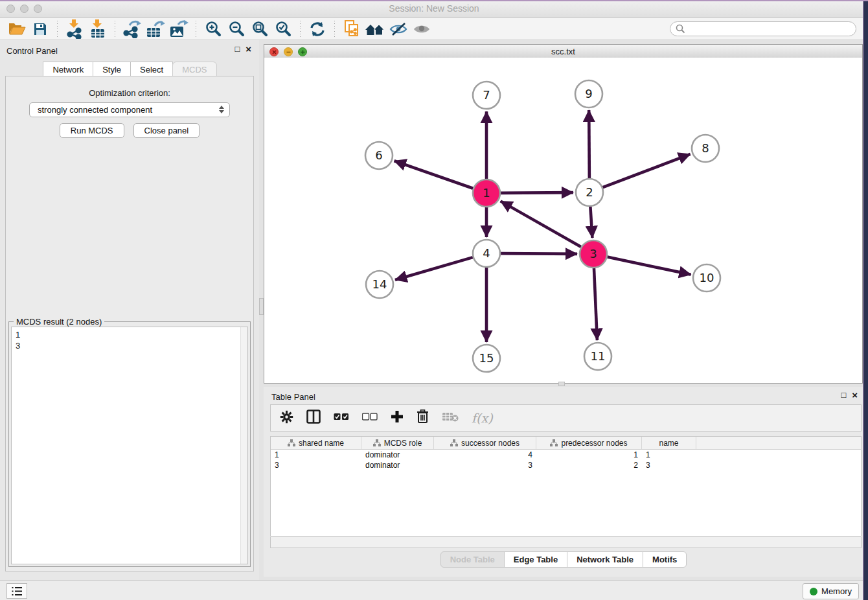 Image resolution: width=868 pixels, height=600 pixels. Describe the element at coordinates (763, 29) in the screenshot. I see `search-field` at that location.